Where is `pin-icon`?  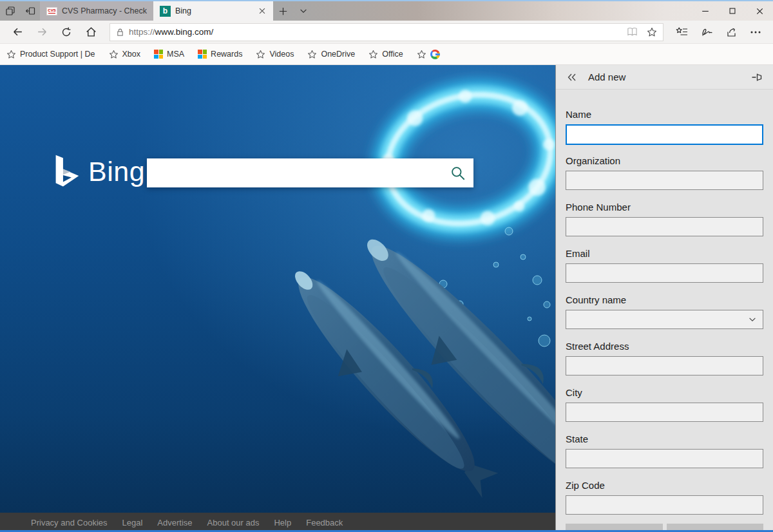 pin-icon is located at coordinates (756, 77).